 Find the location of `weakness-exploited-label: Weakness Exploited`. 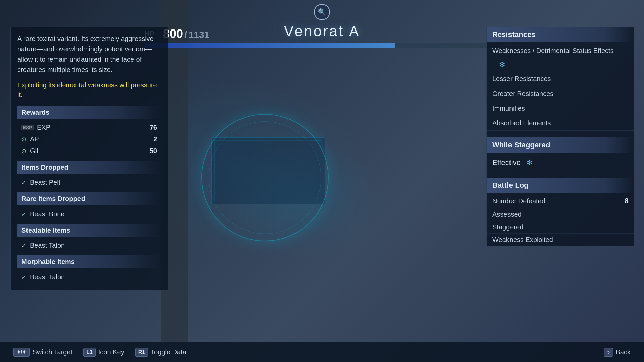

weakness-exploited-label: Weakness Exploited is located at coordinates (523, 240).